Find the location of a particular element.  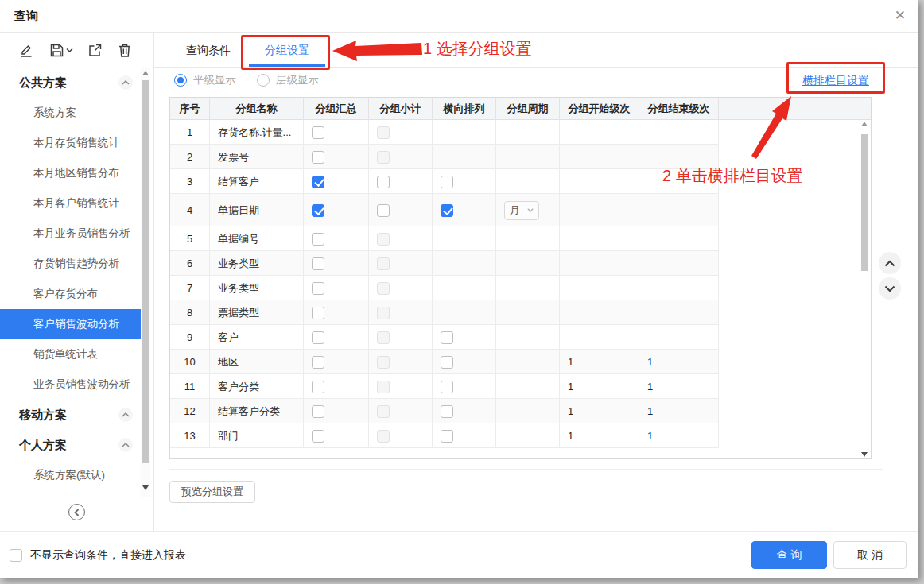

sidebar-item-7: 客户存货分布 is located at coordinates (70, 294).